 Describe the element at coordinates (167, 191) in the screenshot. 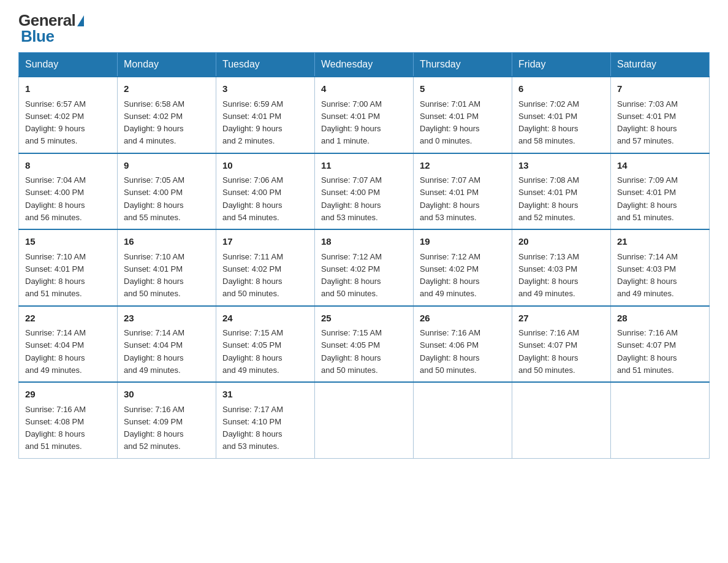

I see `calendar-cell: 9 Sunrise: 7:05 AMSunset: 4:00 PMDayligh…` at that location.